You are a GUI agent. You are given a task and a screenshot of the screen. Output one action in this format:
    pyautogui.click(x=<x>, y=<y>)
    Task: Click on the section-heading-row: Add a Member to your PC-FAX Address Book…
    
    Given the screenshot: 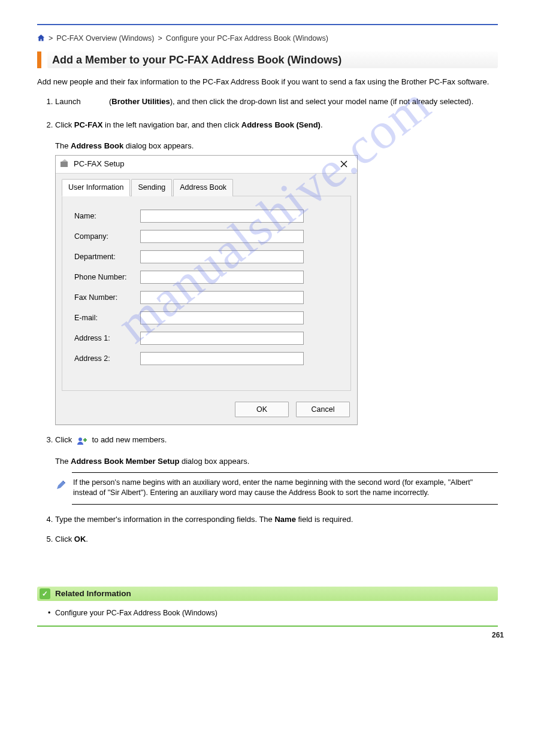 What is the action you would take?
    pyautogui.click(x=267, y=60)
    